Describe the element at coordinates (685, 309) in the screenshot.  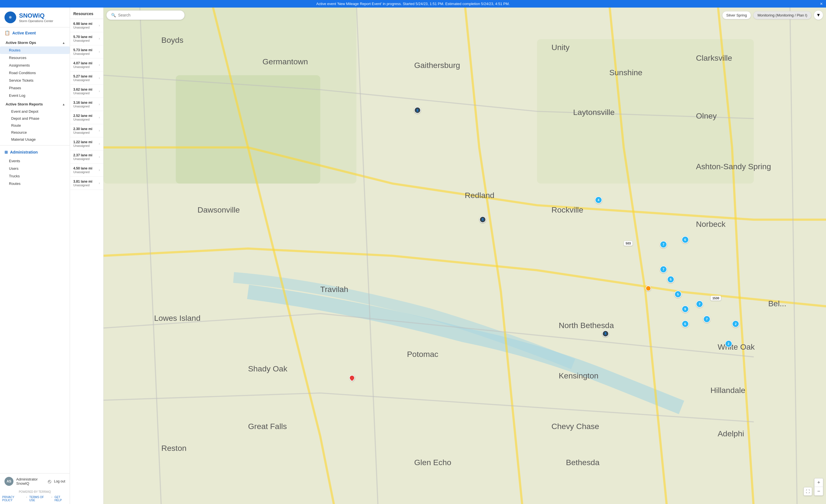
I see `map-cluster: 9` at that location.